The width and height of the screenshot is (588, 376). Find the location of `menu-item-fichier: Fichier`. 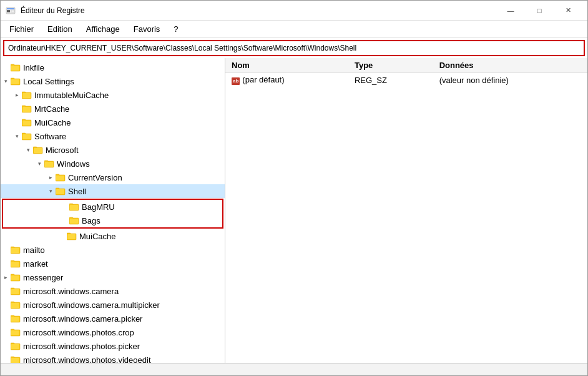

menu-item-fichier: Fichier is located at coordinates (21, 29).